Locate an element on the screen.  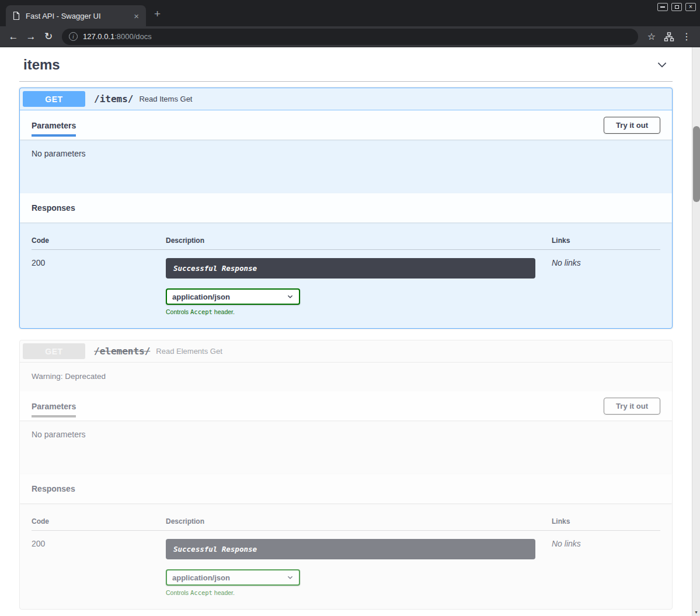
scrollbar-thumb is located at coordinates (696, 164).